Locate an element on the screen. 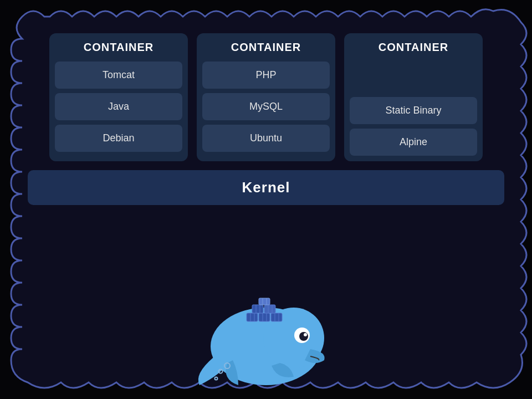 This screenshot has height=399, width=532. container-2-label: CONTAINER is located at coordinates (266, 48).